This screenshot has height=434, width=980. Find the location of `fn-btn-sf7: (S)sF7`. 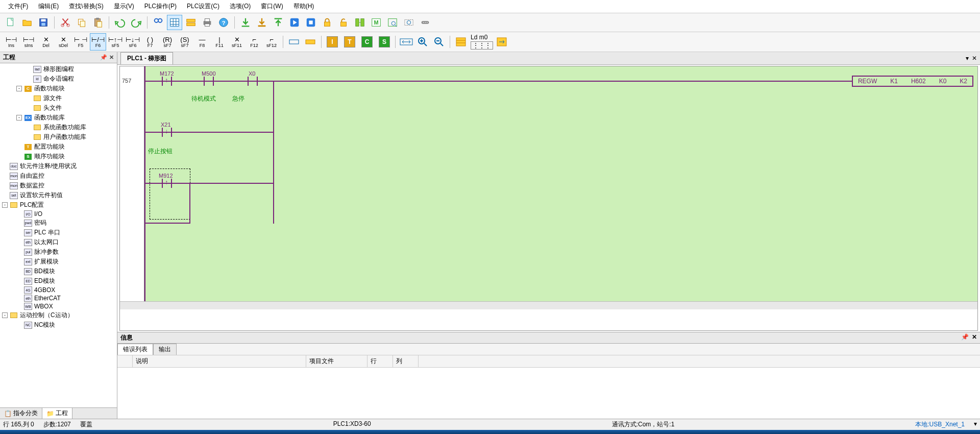

fn-btn-sf7: (S)sF7 is located at coordinates (185, 42).